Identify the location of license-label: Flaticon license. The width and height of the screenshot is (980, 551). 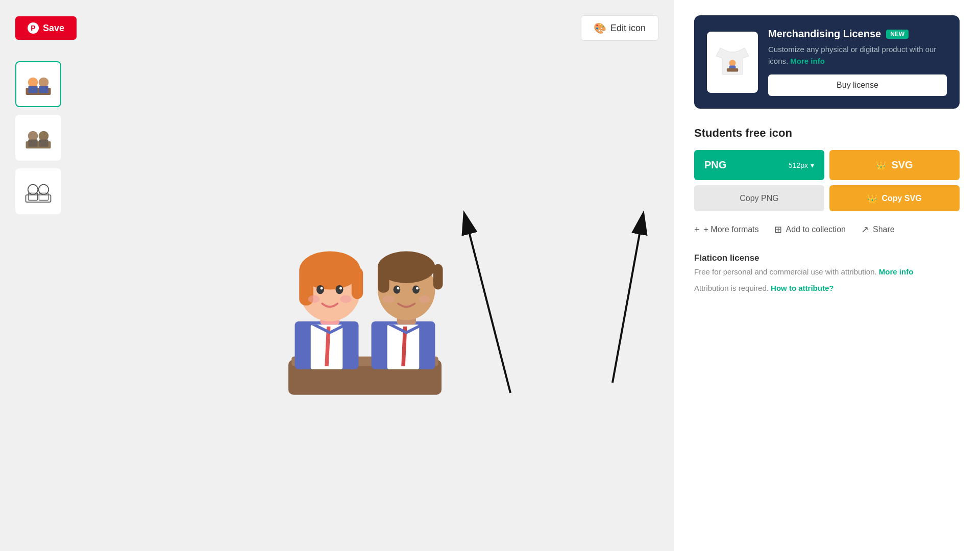
(827, 258).